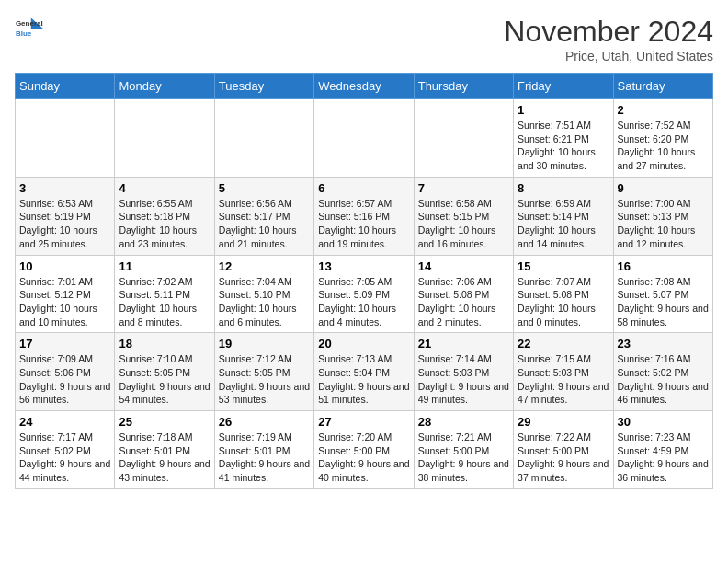  Describe the element at coordinates (463, 458) in the screenshot. I see `day-info: Sunrise: 7:21 AMSunset: 5:00 PMDaylight:…` at that location.